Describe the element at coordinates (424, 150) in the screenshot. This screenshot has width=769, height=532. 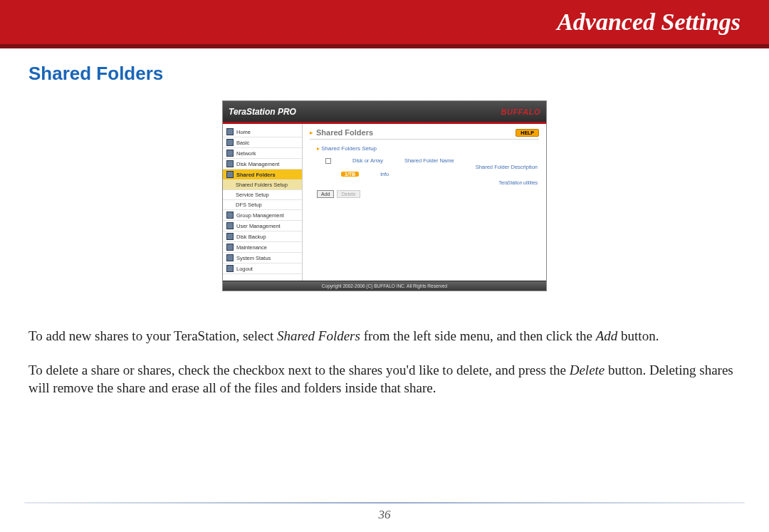
I see `panel-subtitle: Shared Folders Setup` at that location.